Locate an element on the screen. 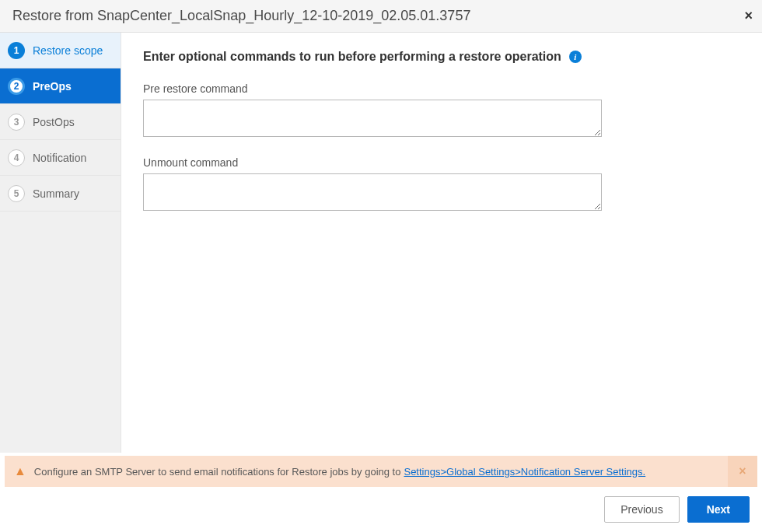 This screenshot has height=532, width=762. settings-link: Settings>Global Settings>Notification Se… is located at coordinates (524, 471).